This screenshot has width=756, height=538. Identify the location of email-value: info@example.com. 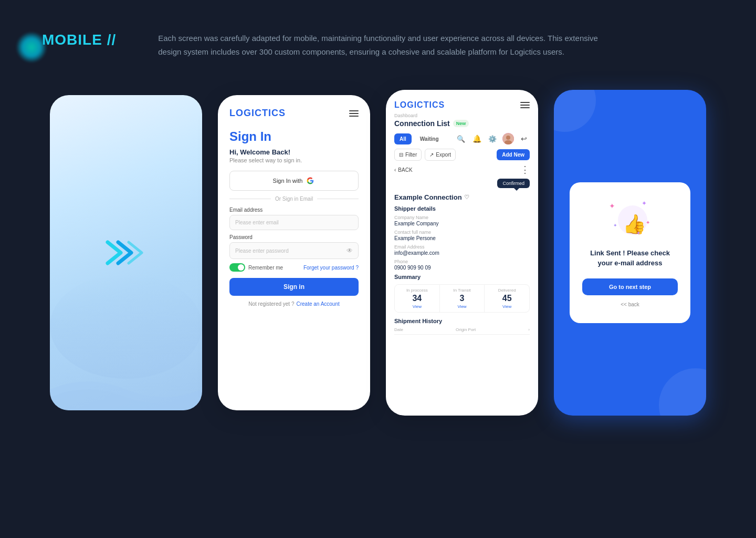
(462, 253).